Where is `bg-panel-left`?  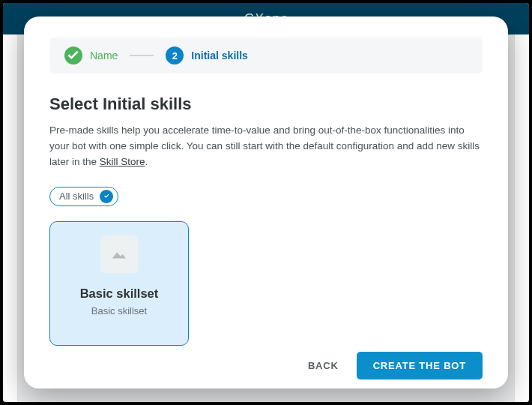
bg-panel-left is located at coordinates (10, 218).